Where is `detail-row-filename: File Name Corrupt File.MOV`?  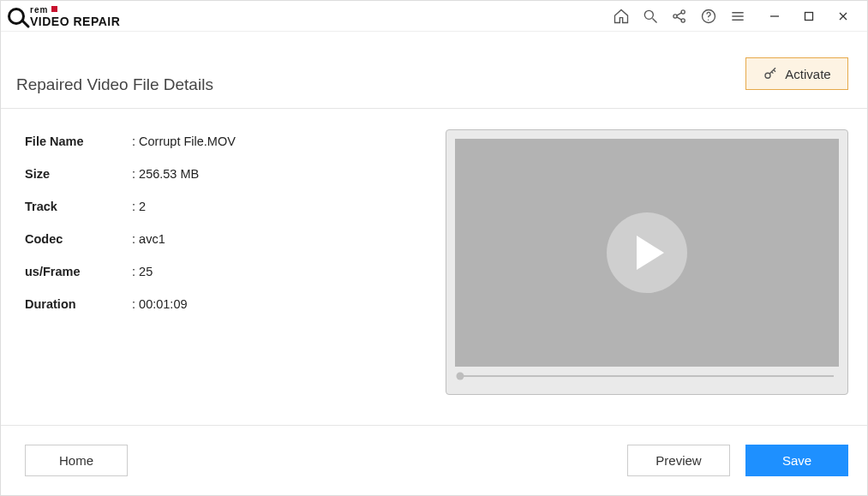 detail-row-filename: File Name Corrupt File.MOV is located at coordinates (226, 141).